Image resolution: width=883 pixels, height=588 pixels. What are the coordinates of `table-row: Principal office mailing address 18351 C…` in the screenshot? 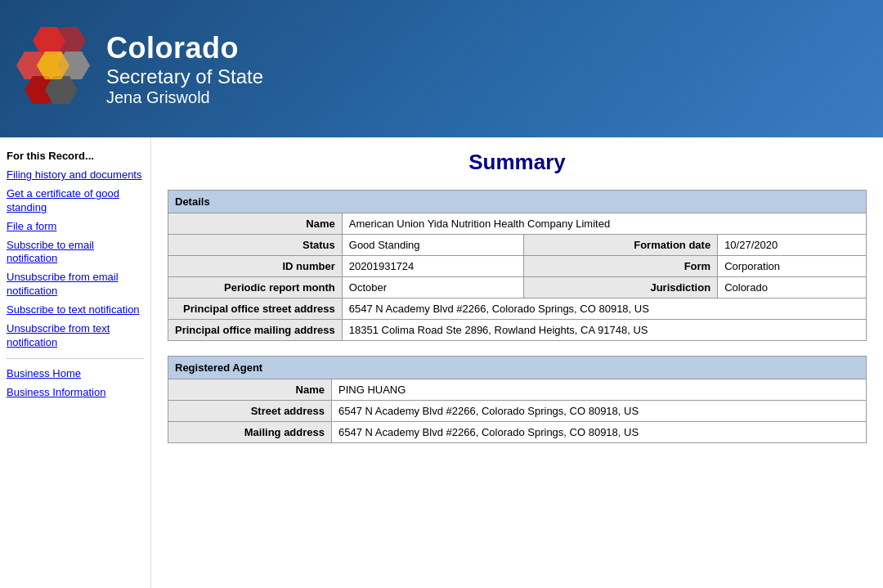 It's located at (518, 330).